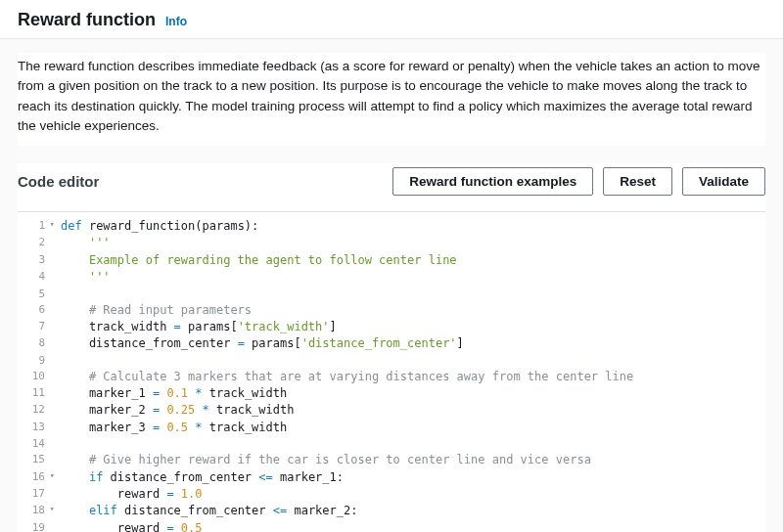 The height and width of the screenshot is (532, 783). Describe the element at coordinates (392, 361) in the screenshot. I see `code-line: 9` at that location.